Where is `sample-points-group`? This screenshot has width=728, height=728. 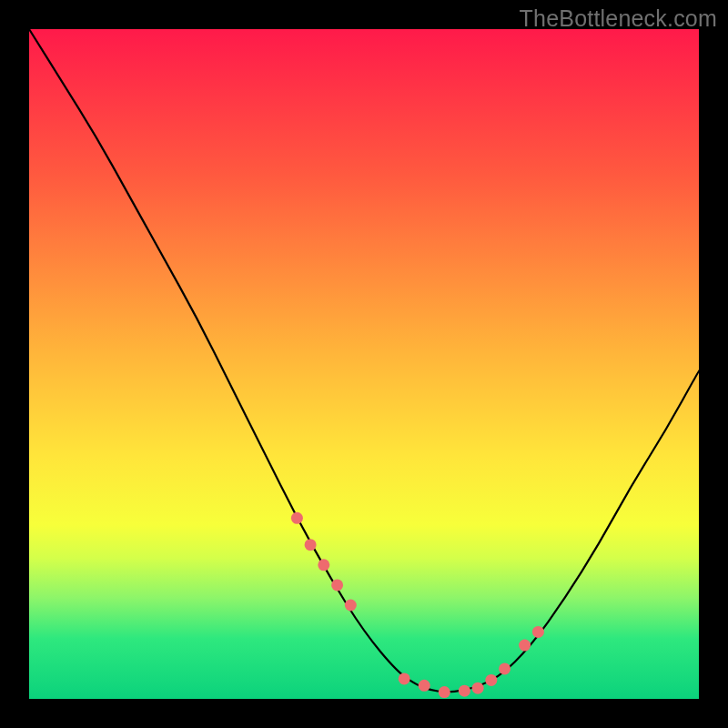
sample-points-group is located at coordinates (418, 605).